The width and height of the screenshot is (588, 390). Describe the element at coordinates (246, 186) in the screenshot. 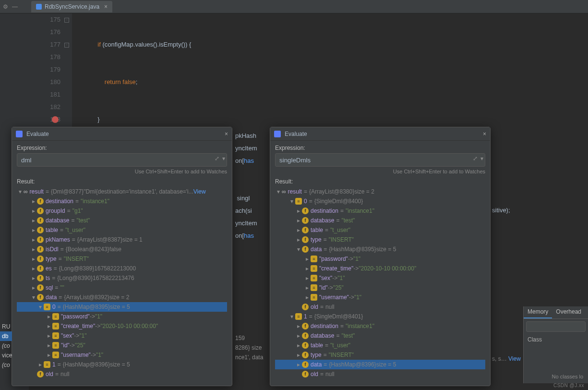

I see `background-code: pkHash yncItem on[has singl ach(si yncIt…` at that location.